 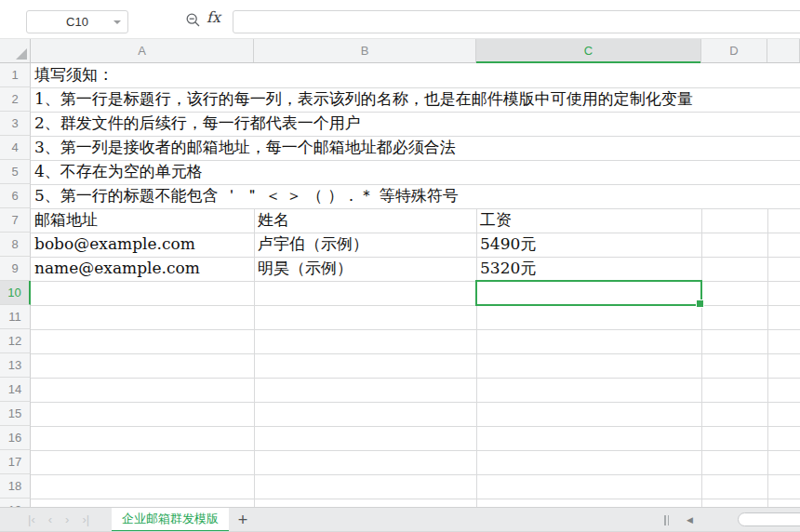 What do you see at coordinates (246, 148) in the screenshot?
I see `cell-text: 3、第一列是接收者的邮箱地址，每一个邮箱地址都必须合法` at bounding box center [246, 148].